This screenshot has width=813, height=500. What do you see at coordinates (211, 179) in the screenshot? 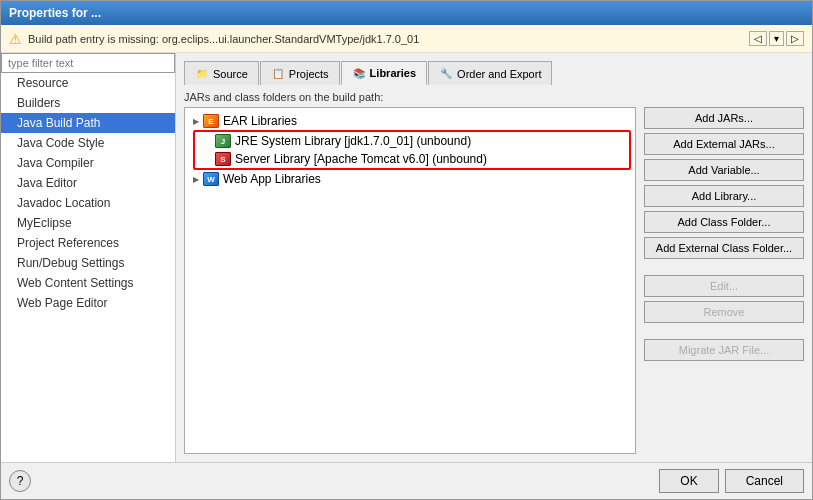
I see `web-app-libraries-icon` at bounding box center [211, 179].